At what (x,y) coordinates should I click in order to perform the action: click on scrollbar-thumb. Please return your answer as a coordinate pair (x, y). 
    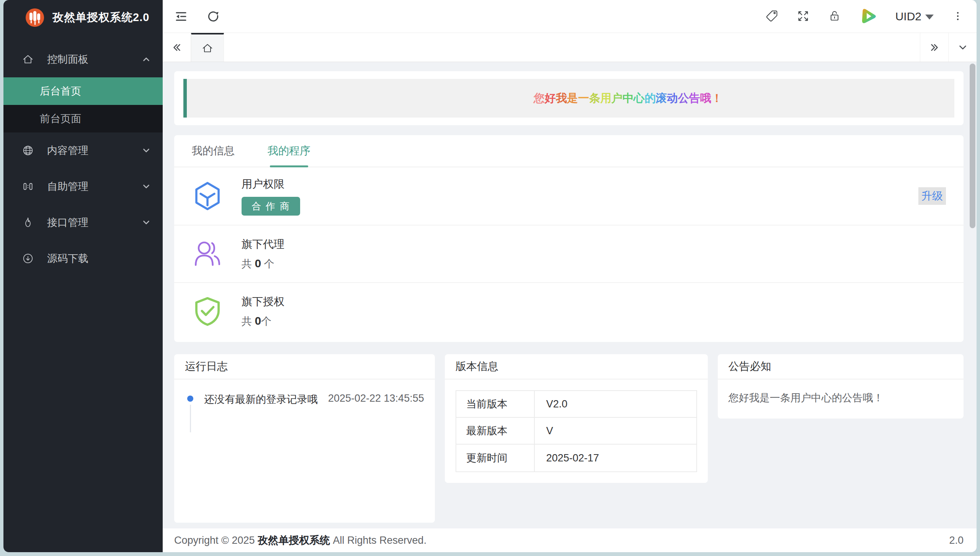
    Looking at the image, I should click on (972, 146).